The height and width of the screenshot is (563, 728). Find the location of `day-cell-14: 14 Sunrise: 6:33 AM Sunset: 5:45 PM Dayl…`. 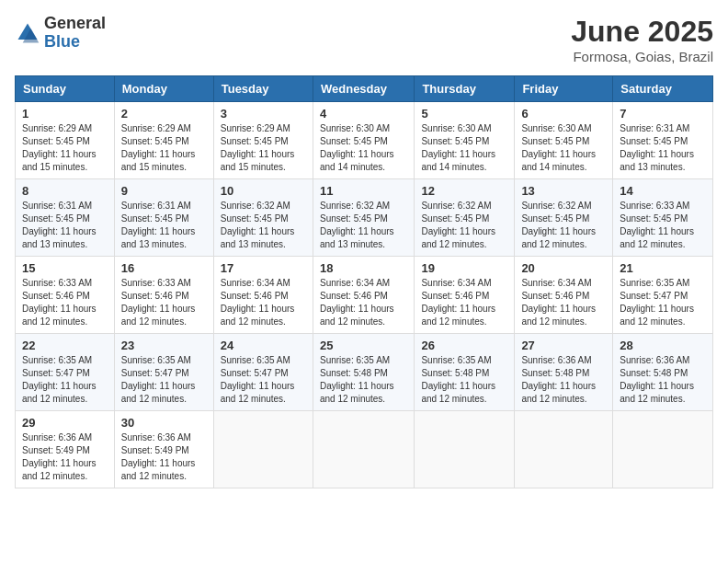

day-cell-14: 14 Sunrise: 6:33 AM Sunset: 5:45 PM Dayl… is located at coordinates (664, 218).